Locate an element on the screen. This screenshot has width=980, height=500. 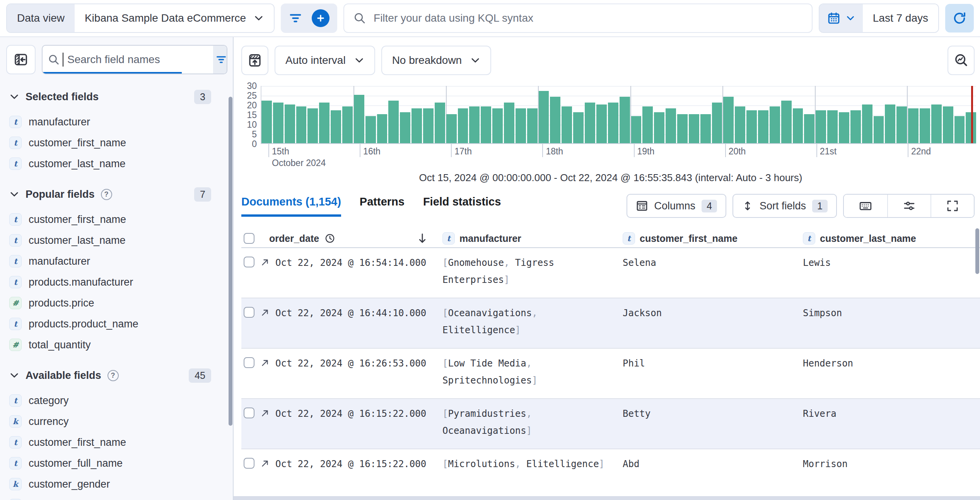
section-header-popular-fields: Popular fields ? 7 is located at coordinates (120, 194).